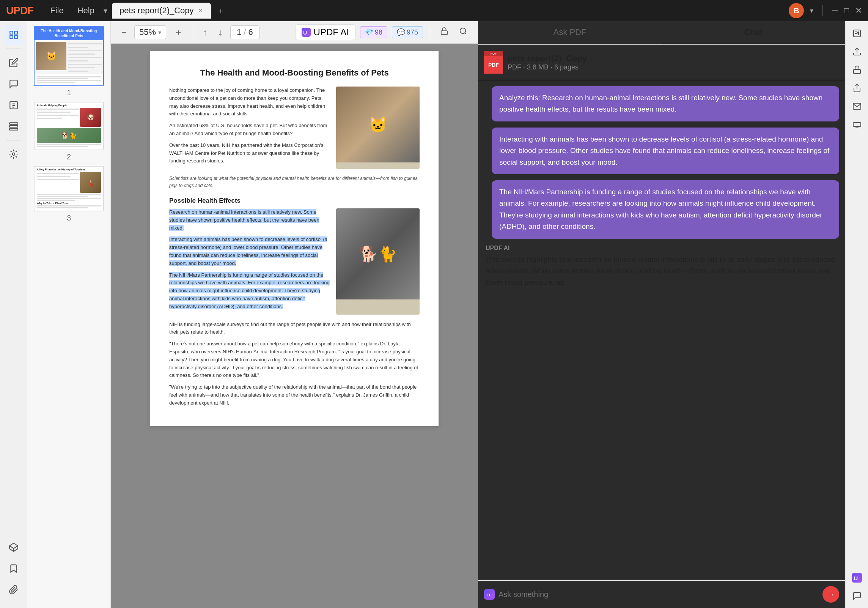  I want to click on comment-icon, so click(14, 84).